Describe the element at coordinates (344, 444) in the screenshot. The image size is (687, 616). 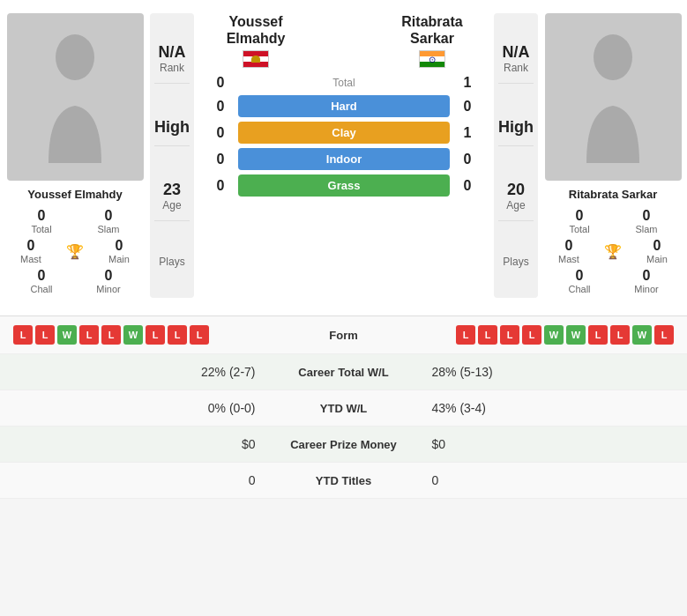
I see `stat-center-label: Career Prize Money` at that location.